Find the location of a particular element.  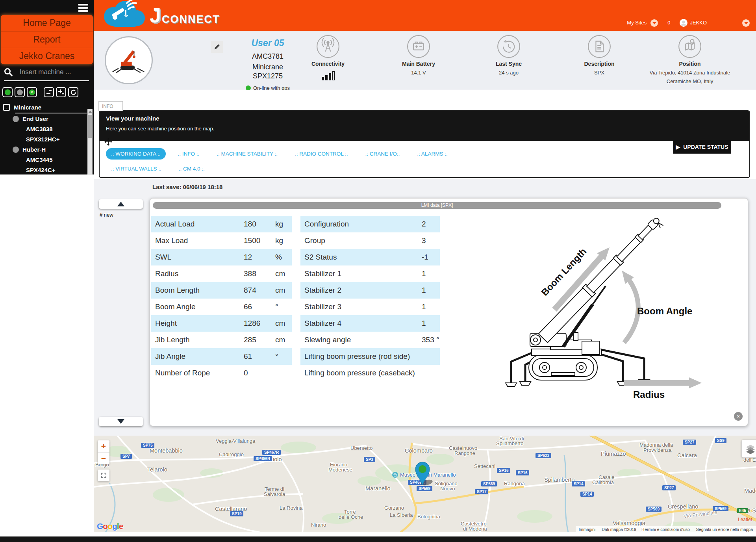

panel-tabs-row2: .: VIRTUAL WALLS :..: CM 4.0 :. is located at coordinates (158, 169).